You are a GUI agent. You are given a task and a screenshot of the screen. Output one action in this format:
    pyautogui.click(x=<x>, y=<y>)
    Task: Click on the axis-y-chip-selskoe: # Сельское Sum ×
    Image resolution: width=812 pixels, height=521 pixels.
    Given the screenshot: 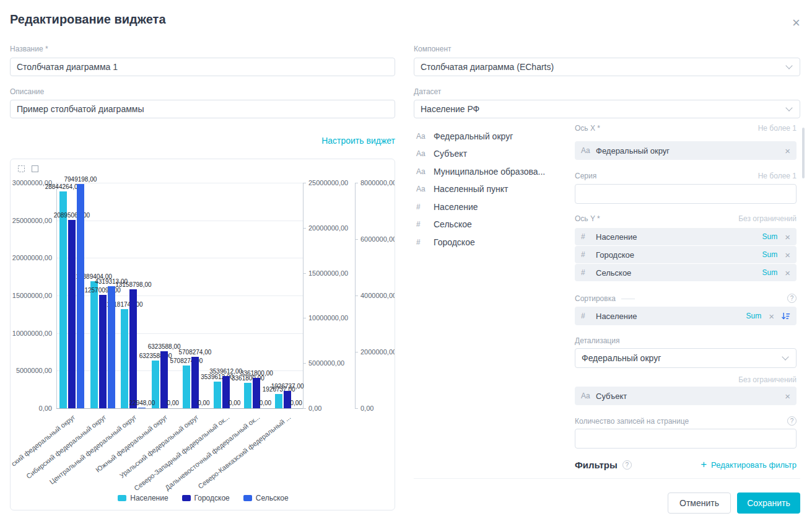 What is the action you would take?
    pyautogui.click(x=686, y=273)
    